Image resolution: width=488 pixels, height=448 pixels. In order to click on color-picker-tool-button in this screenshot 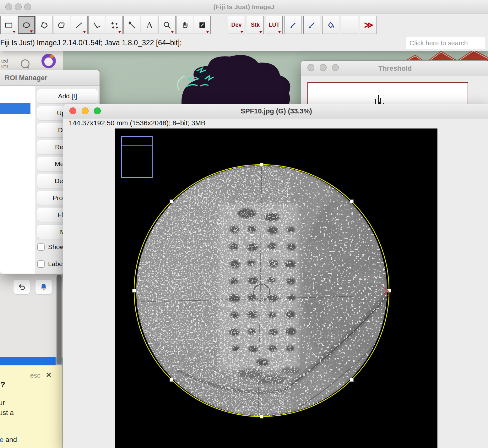, I will do `click(202, 25)`.